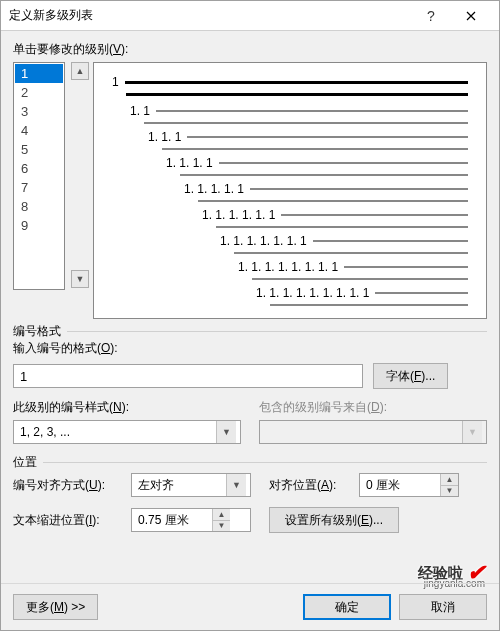 Image resolution: width=500 pixels, height=631 pixels. Describe the element at coordinates (362, 293) in the screenshot. I see `preview-row: 1. 1. 1. 1. 1. 1. 1. 1. 1` at that location.